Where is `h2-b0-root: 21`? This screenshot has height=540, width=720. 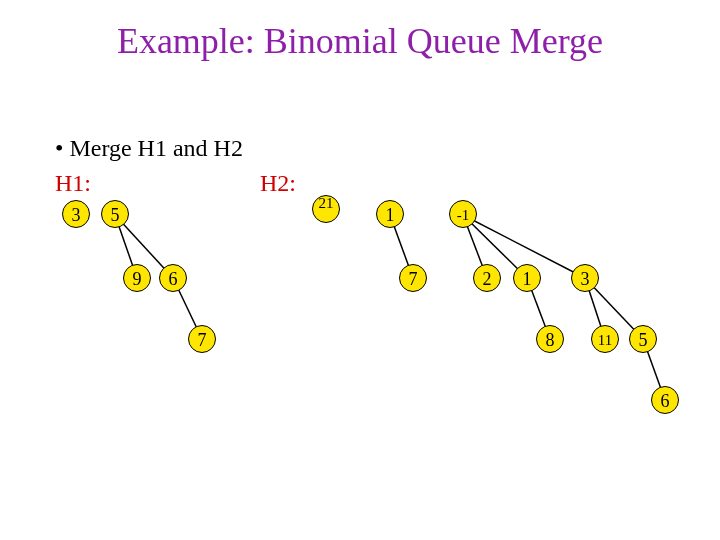
h2-b0-root: 21 is located at coordinates (326, 209).